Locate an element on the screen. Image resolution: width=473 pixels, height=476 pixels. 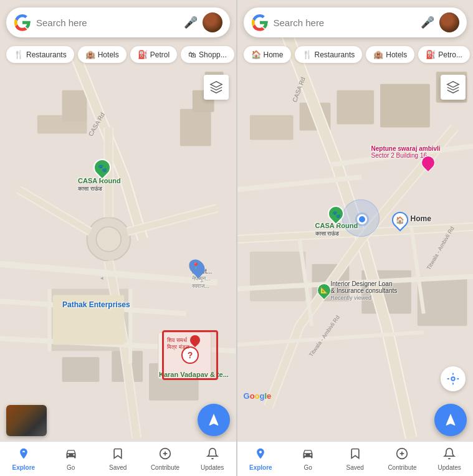
nav-contribute-label-left: Contribute is located at coordinates (165, 467).